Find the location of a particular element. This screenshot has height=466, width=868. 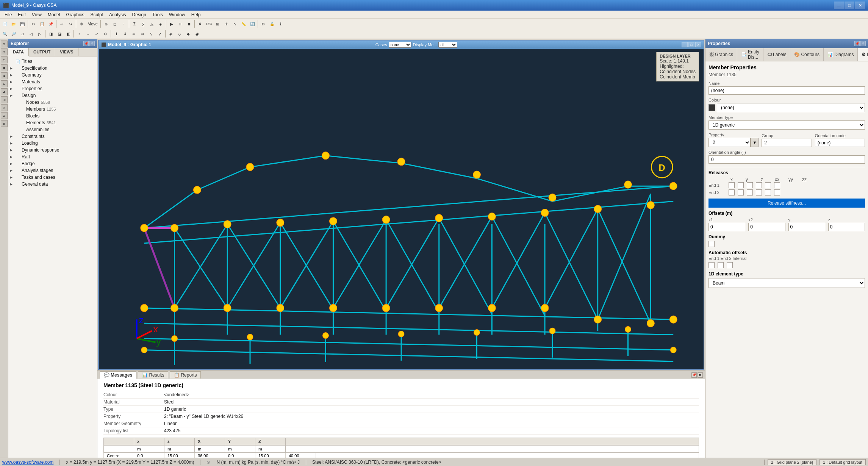

graphic-close: ✕ is located at coordinates (698, 45).